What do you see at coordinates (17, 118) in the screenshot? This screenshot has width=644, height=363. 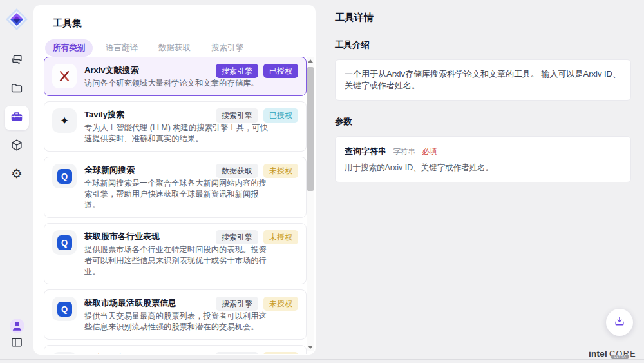 I see `sidebar-item-tools` at bounding box center [17, 118].